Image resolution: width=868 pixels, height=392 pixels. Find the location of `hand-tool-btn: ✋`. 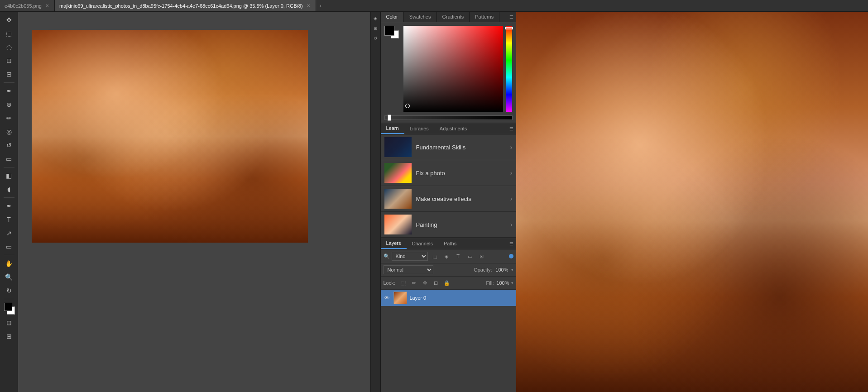

hand-tool-btn: ✋ is located at coordinates (9, 263).